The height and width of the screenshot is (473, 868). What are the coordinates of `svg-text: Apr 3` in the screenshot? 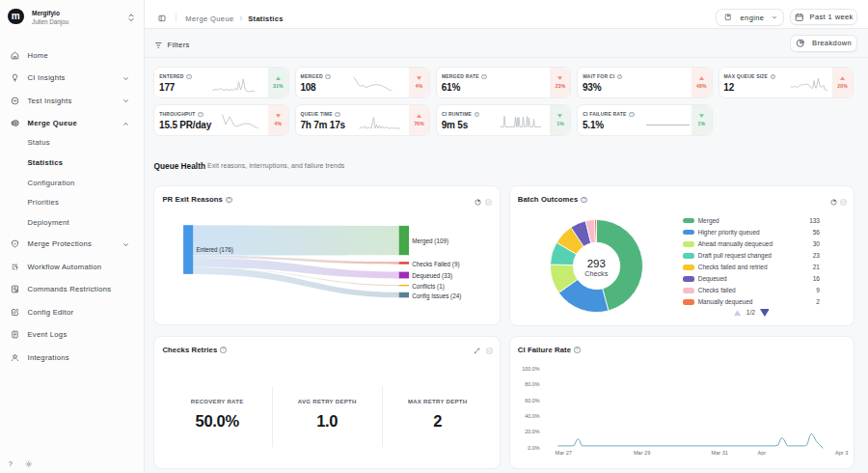 It's located at (841, 453).